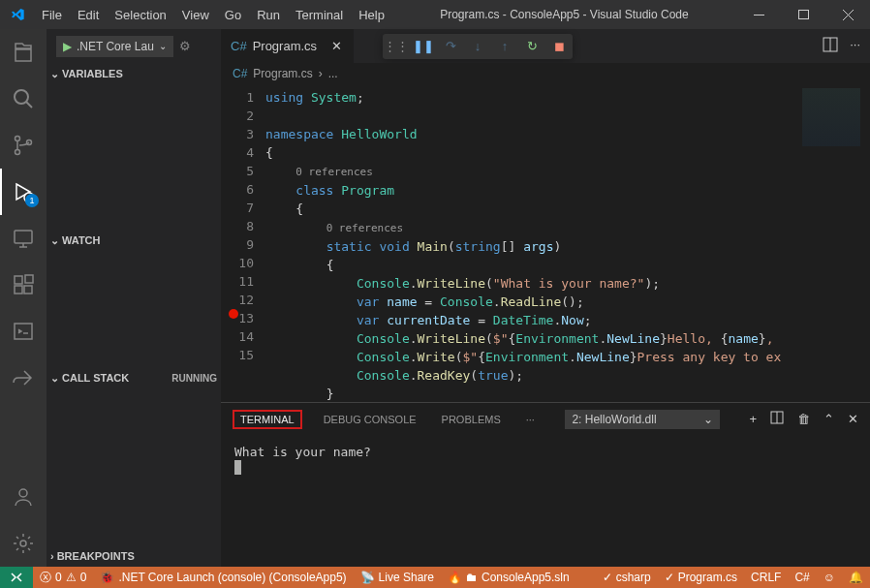 This screenshot has width=870, height=588. Describe the element at coordinates (396, 46) in the screenshot. I see `drag-handle-icon: ⋮⋮` at that location.